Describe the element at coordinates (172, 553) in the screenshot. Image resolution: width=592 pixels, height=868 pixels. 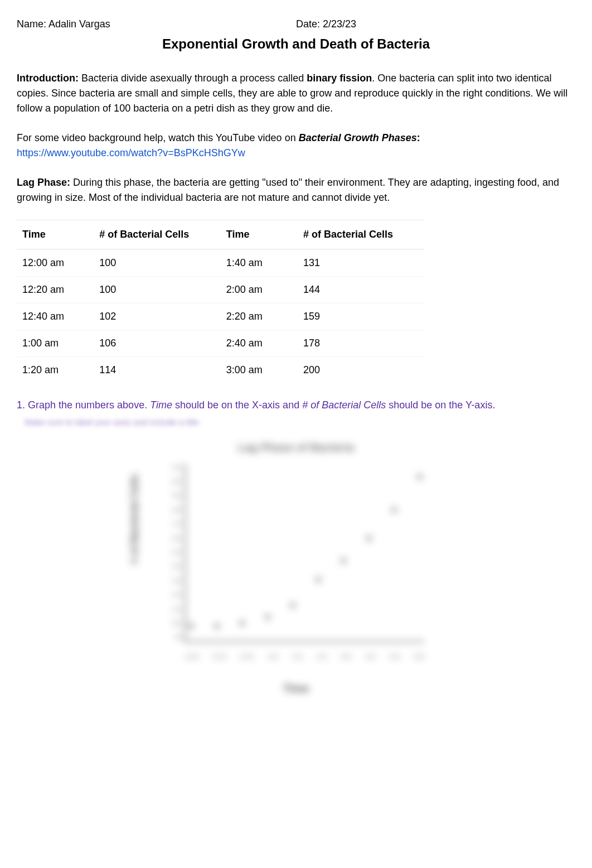
I see `y-ticks: 90100110120130140150160170180190200210` at that location.